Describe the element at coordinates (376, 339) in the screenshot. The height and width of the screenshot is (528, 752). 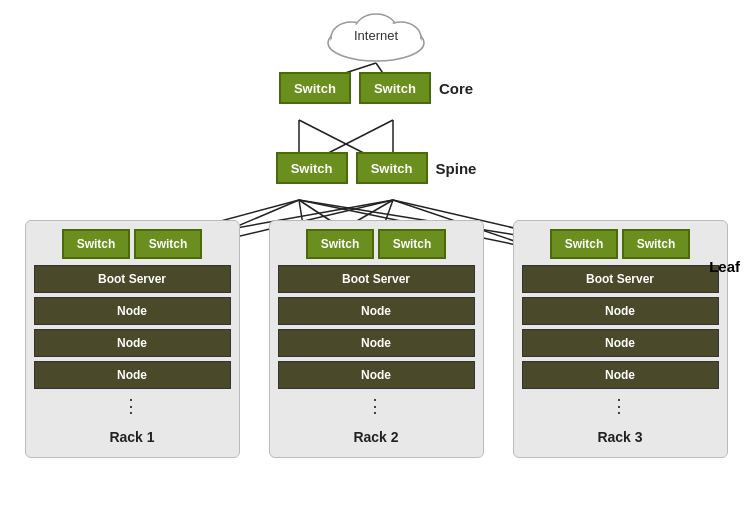
I see `rack-2: Switch Switch Boot Server Node Node Node…` at that location.